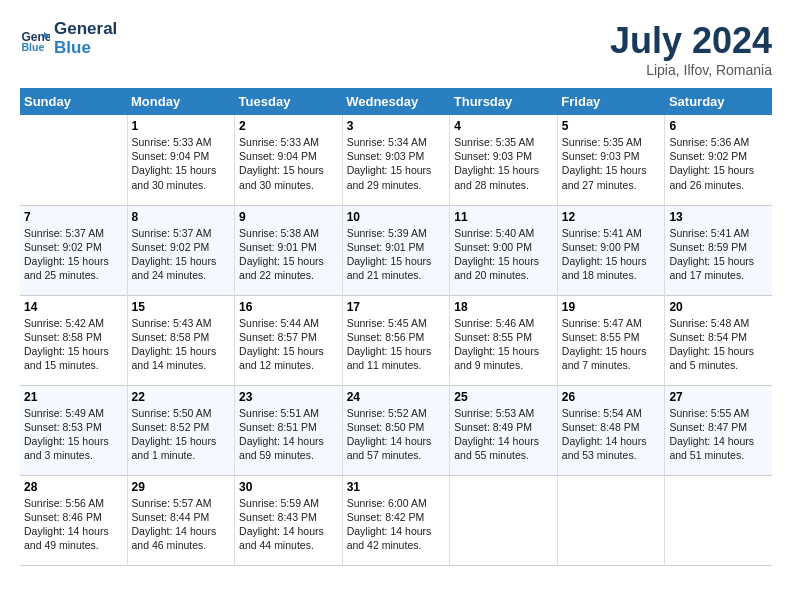 The image size is (792, 612). I want to click on cell-info: Sunrise: 5:34 AM Sunset: 9:03 PM Dayligh…, so click(396, 164).